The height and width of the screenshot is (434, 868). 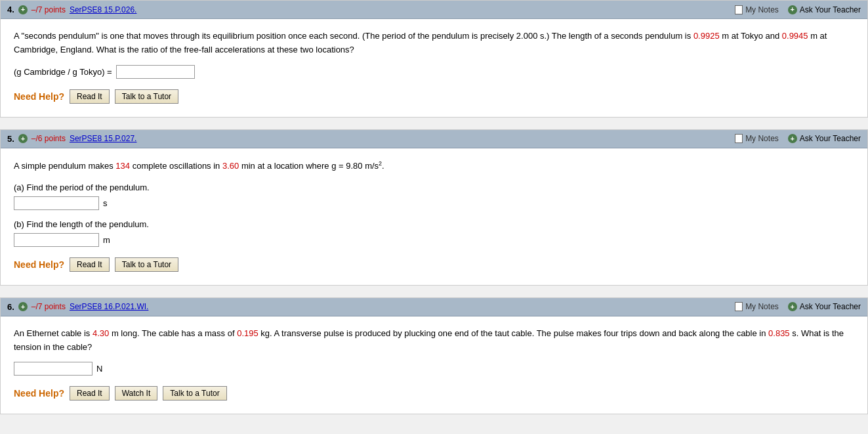 I want to click on ask-teacher-5-label: Ask Your Teacher, so click(x=831, y=139).